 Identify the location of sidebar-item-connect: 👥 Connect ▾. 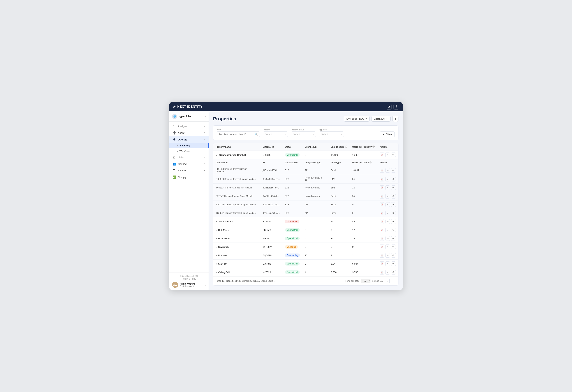
(189, 164).